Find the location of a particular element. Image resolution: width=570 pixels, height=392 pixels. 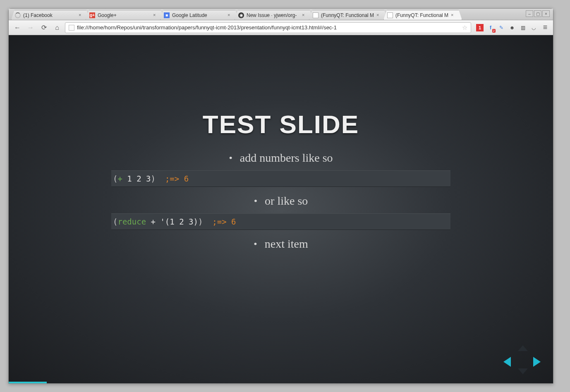

extension-pencil-icon: ✎ is located at coordinates (501, 28).